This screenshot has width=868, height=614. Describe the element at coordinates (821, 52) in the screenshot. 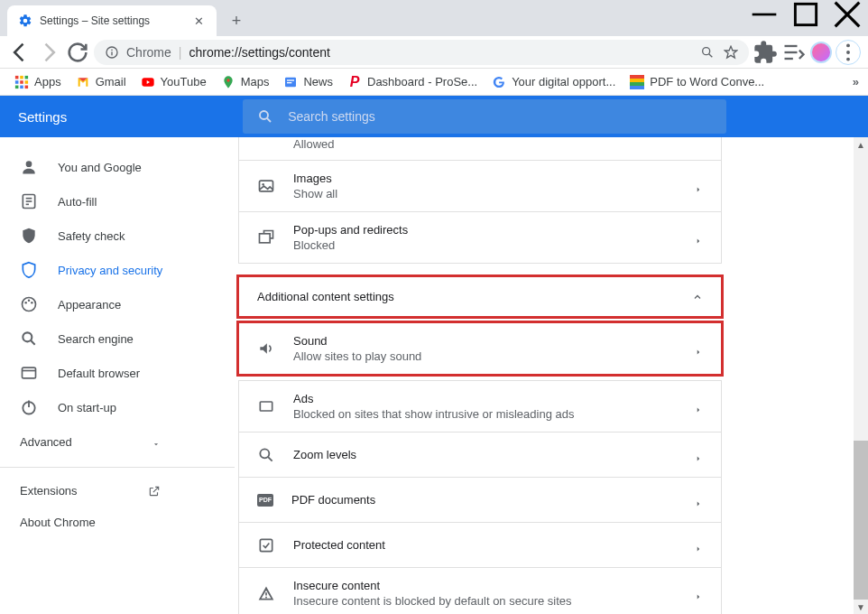

I see `profile-avatar` at that location.